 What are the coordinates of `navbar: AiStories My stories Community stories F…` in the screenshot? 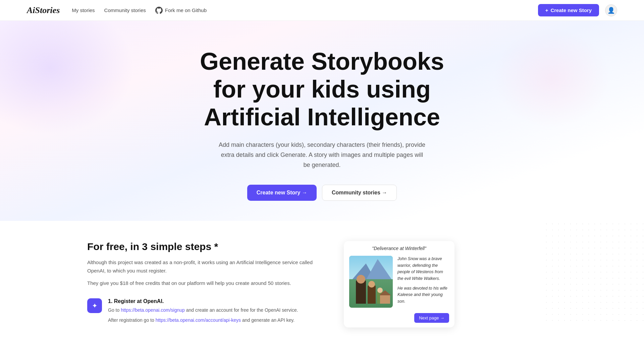 It's located at (322, 10).